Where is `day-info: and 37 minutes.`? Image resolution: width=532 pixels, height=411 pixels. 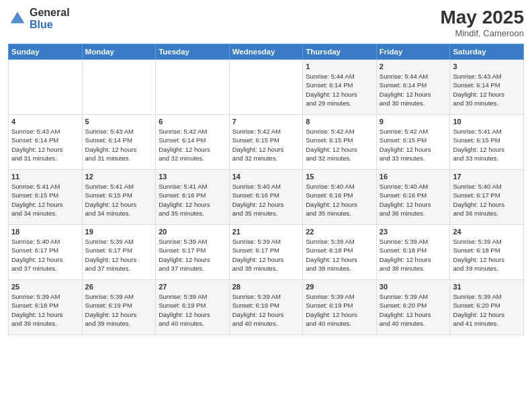
day-info: and 37 minutes. is located at coordinates (192, 269).